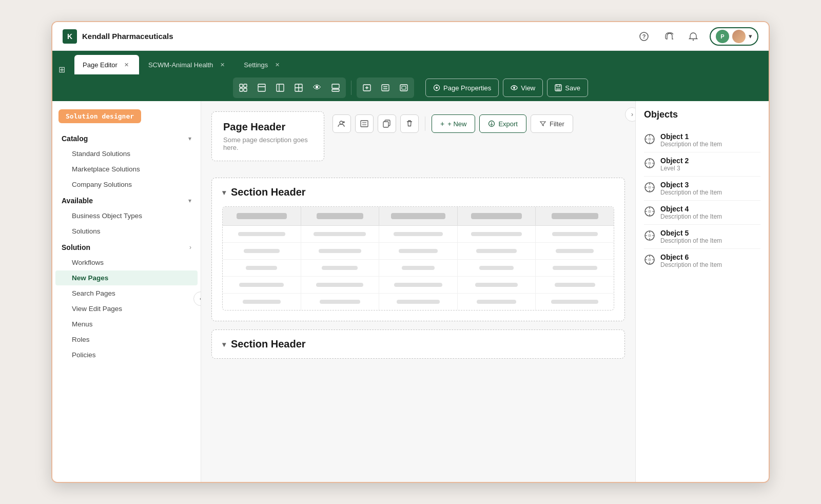  What do you see at coordinates (702, 237) in the screenshot?
I see `object-item-5: Obejct 5 Description of the Item` at bounding box center [702, 237].